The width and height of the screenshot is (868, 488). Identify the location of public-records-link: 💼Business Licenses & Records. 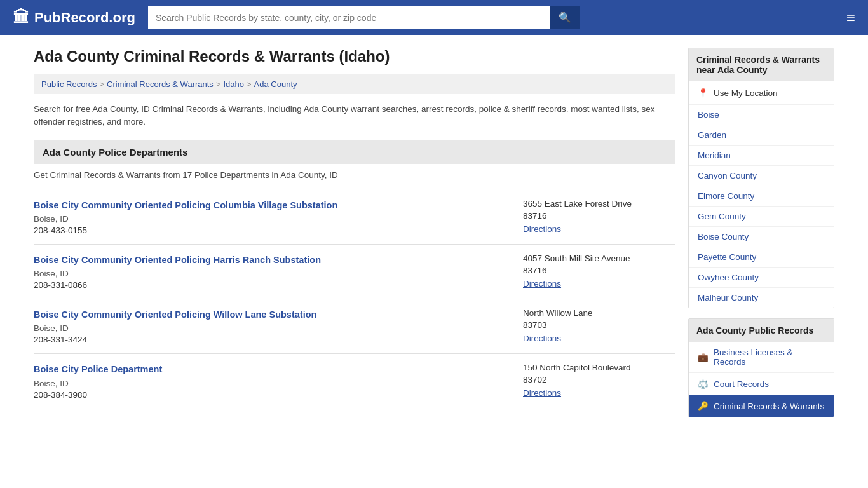
(761, 357).